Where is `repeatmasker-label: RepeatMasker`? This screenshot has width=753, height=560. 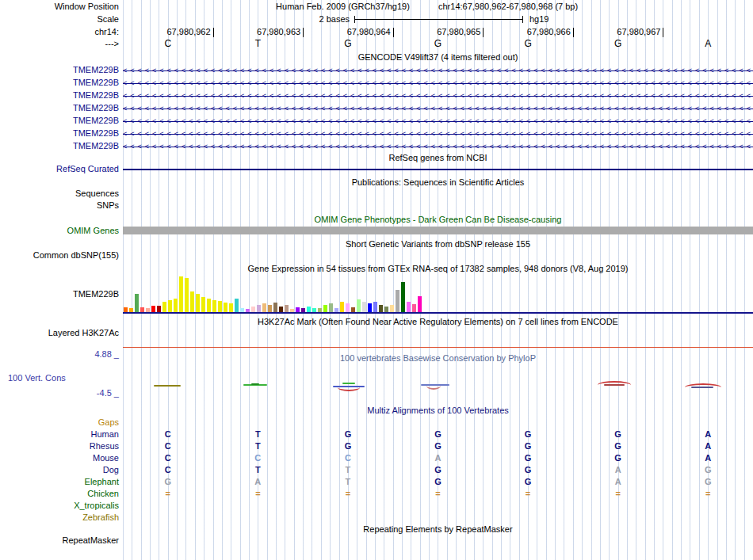 repeatmasker-label: RepeatMasker is located at coordinates (59, 540).